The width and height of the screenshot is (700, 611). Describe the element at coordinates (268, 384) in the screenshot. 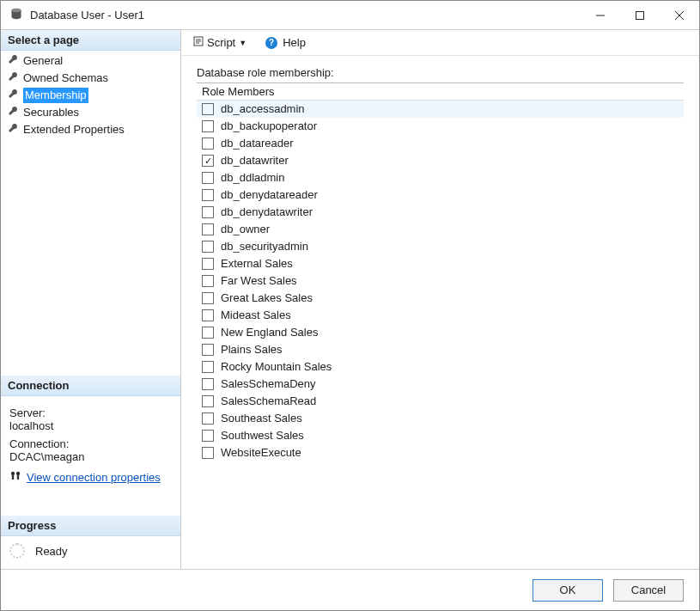

I see `role-label: SalesSchemaDeny` at that location.